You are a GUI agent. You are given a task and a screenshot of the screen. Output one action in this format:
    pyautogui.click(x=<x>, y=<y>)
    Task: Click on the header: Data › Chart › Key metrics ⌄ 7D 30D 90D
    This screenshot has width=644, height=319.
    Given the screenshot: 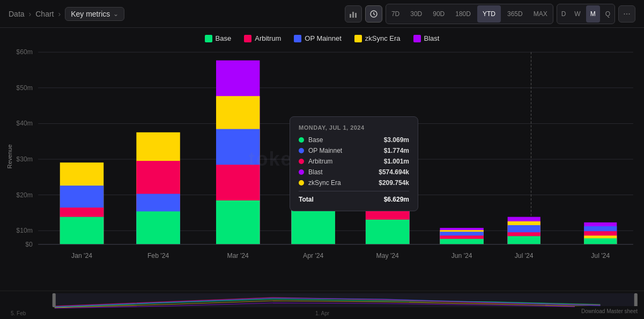 What is the action you would take?
    pyautogui.click(x=322, y=14)
    